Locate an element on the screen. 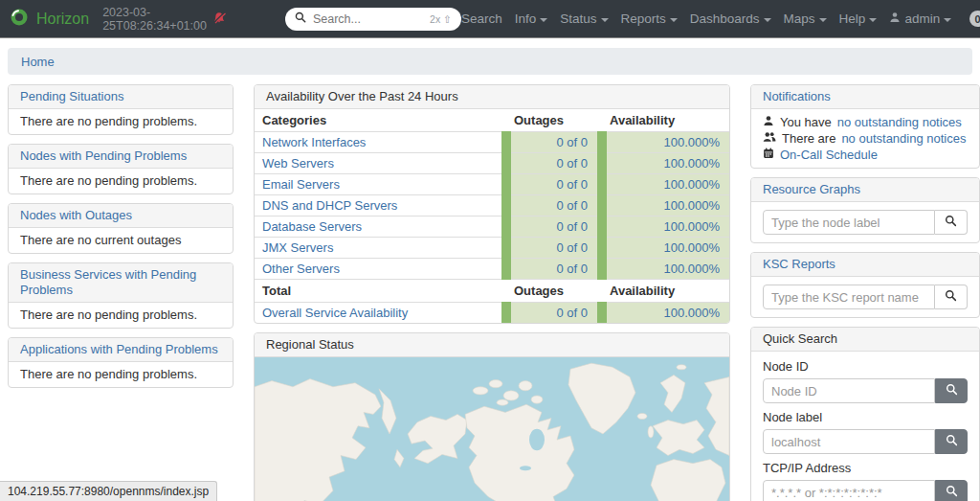 This screenshot has height=501, width=980. node-label-input is located at coordinates (849, 442).